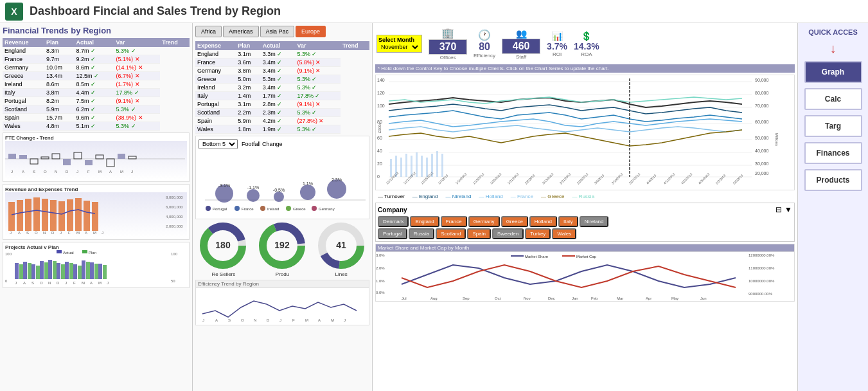 This screenshot has width=868, height=391. What do you see at coordinates (342, 250) in the screenshot?
I see `donut-lines: 41 Lines` at bounding box center [342, 250].